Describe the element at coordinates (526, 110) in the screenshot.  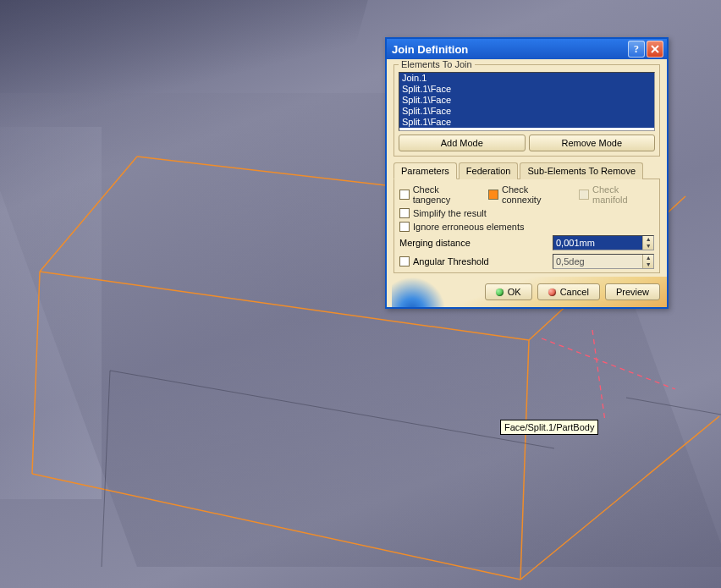
I see `elements-to-join-group: Elements To Join Join.1 Split.1\Face Spl…` at that location.